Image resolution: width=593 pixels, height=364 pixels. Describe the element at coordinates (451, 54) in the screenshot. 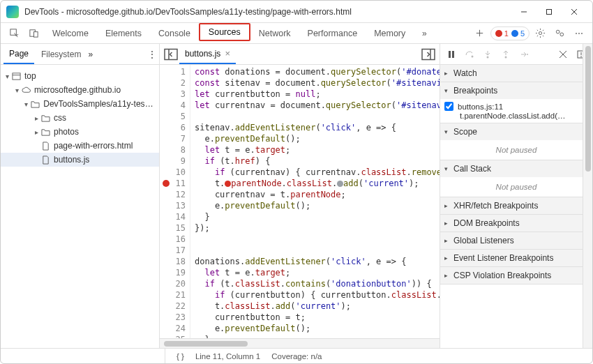

I see `pause-icon` at that location.